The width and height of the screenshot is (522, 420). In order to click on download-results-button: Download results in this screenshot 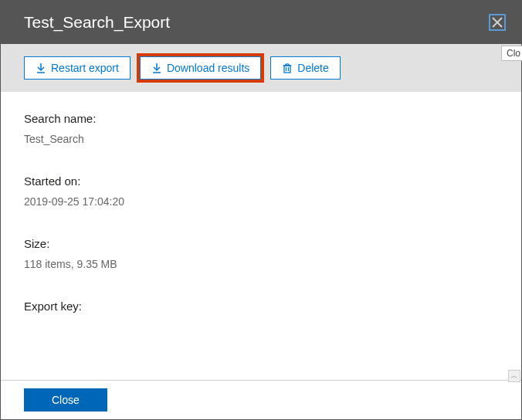, I will do `click(201, 68)`.